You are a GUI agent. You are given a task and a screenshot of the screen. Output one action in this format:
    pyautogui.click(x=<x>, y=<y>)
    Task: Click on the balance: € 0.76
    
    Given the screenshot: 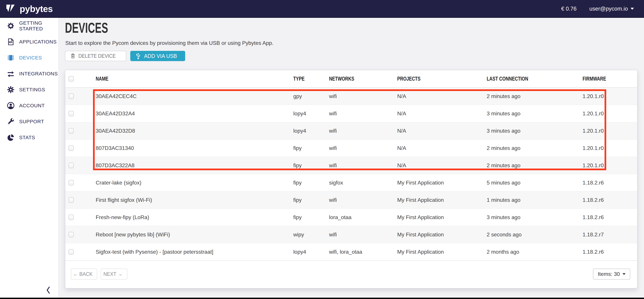 What is the action you would take?
    pyautogui.click(x=569, y=9)
    